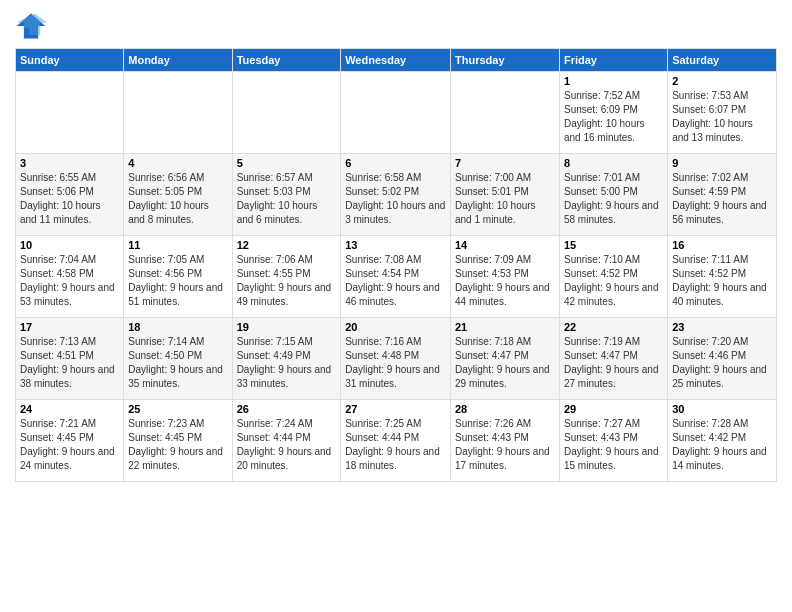 This screenshot has width=792, height=612. Describe the element at coordinates (396, 441) in the screenshot. I see `calendar-week-row: 24Sunrise: 7:21 AM Sunset: 4:45 PM Dayli…` at that location.